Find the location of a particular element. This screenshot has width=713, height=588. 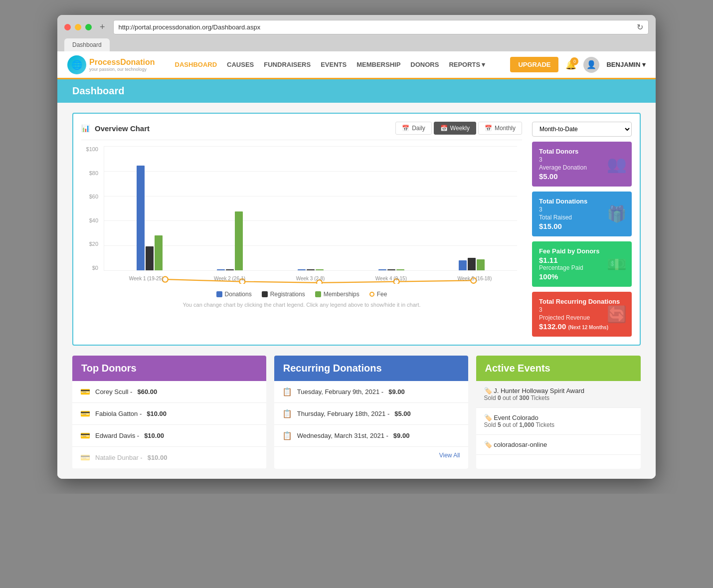

tab-weekly: 📅 Weekly is located at coordinates (455, 128).